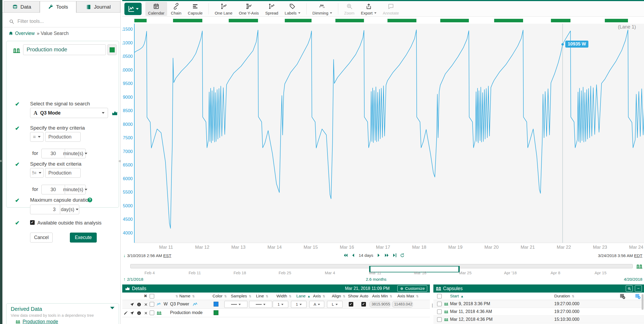 This screenshot has height=324, width=644. I want to click on home-icon, so click(11, 33).